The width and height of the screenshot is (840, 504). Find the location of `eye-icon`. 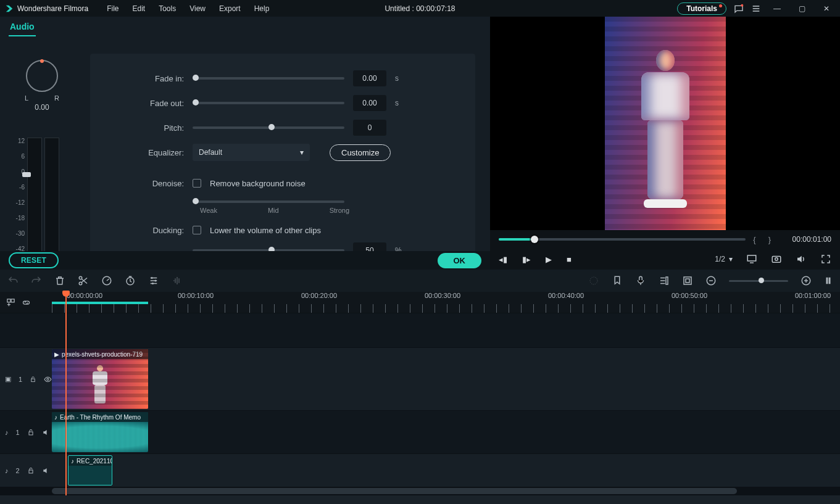

eye-icon is located at coordinates (48, 379).